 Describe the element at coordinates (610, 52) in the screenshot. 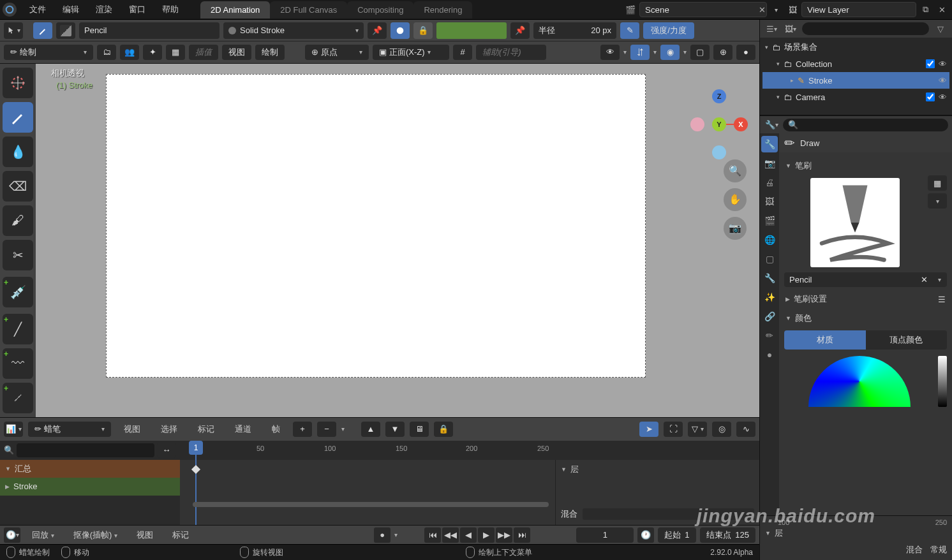

I see `visibility-icon: 👁` at that location.